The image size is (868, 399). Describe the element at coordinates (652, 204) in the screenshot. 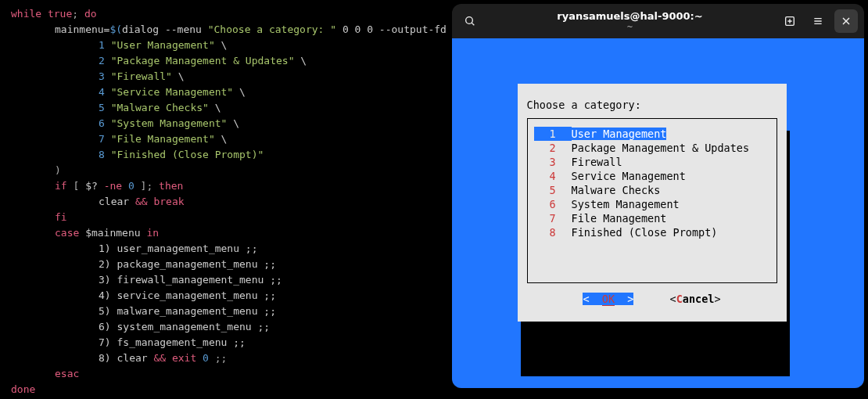

I see `dialog-menu-item: 6System Management` at that location.